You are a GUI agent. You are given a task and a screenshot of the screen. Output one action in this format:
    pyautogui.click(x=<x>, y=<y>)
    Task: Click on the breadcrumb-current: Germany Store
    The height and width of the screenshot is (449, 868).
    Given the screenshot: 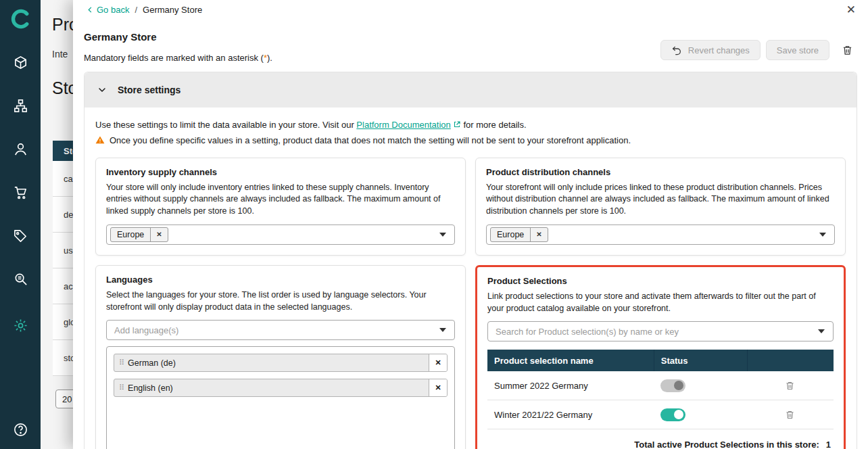 What is the action you would take?
    pyautogui.click(x=172, y=9)
    